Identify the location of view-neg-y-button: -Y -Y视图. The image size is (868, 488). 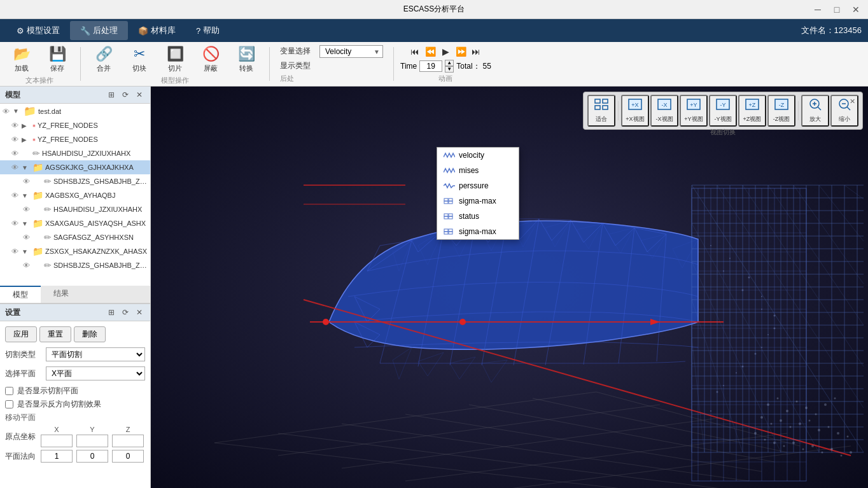
(723, 111).